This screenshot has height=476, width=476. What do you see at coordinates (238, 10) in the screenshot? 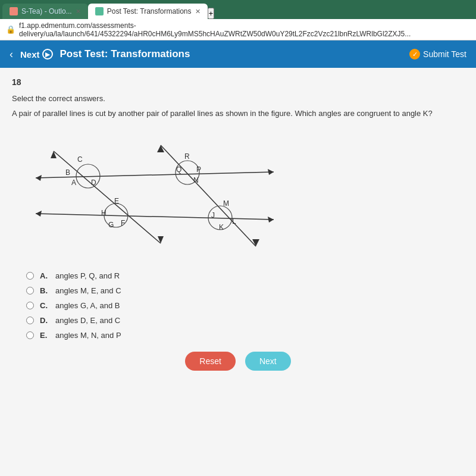
I see `browser-tabs: S-Tea) - Outlo... ✕ Post Test: Transform…` at bounding box center [238, 10].